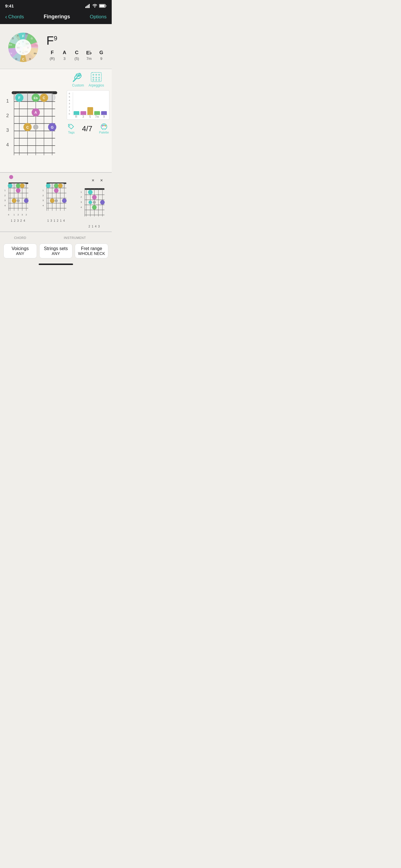 The height and width of the screenshot is (868, 401). What do you see at coordinates (104, 127) in the screenshot?
I see `palette-icon` at bounding box center [104, 127].